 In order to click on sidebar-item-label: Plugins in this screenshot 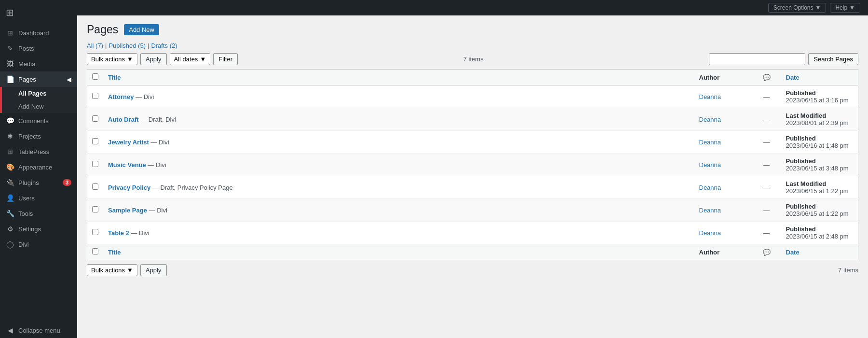, I will do `click(29, 183)`.